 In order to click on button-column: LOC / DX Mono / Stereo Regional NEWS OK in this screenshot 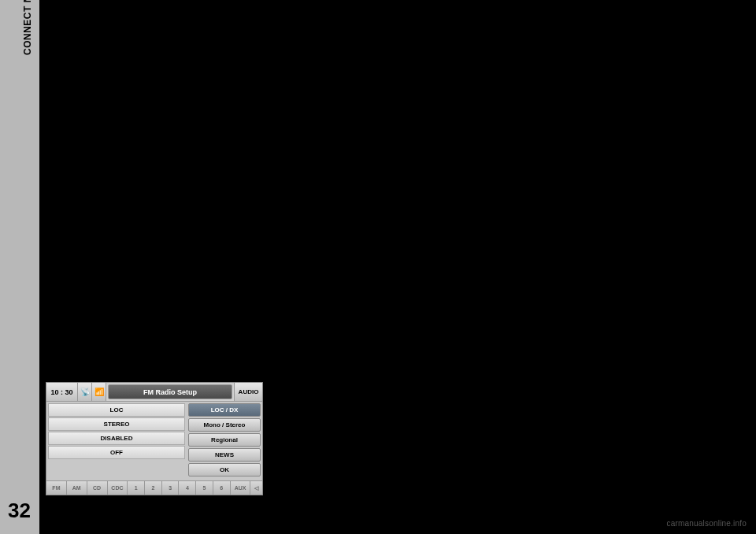, I will do `click(223, 441)`.